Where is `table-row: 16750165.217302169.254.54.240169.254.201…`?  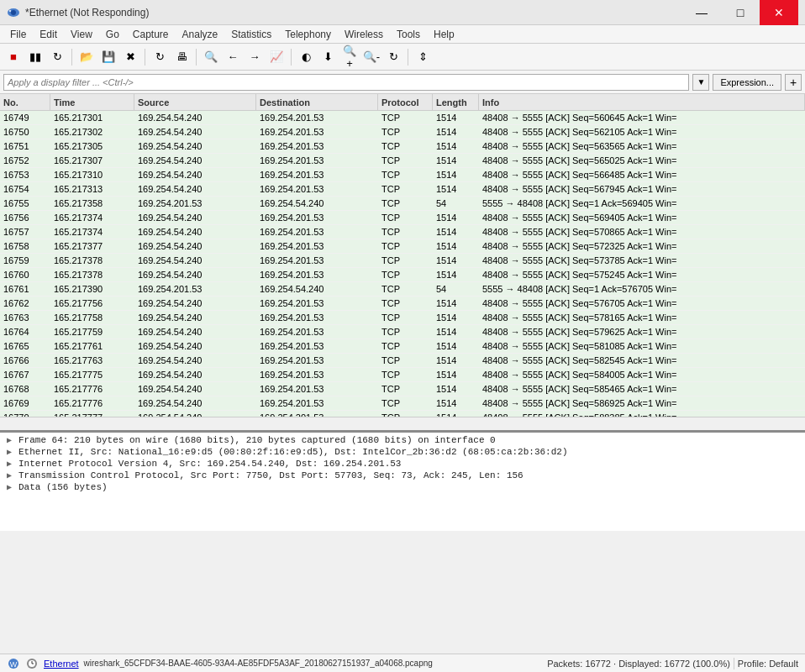
table-row: 16750165.217302169.254.54.240169.254.201… is located at coordinates (402, 133).